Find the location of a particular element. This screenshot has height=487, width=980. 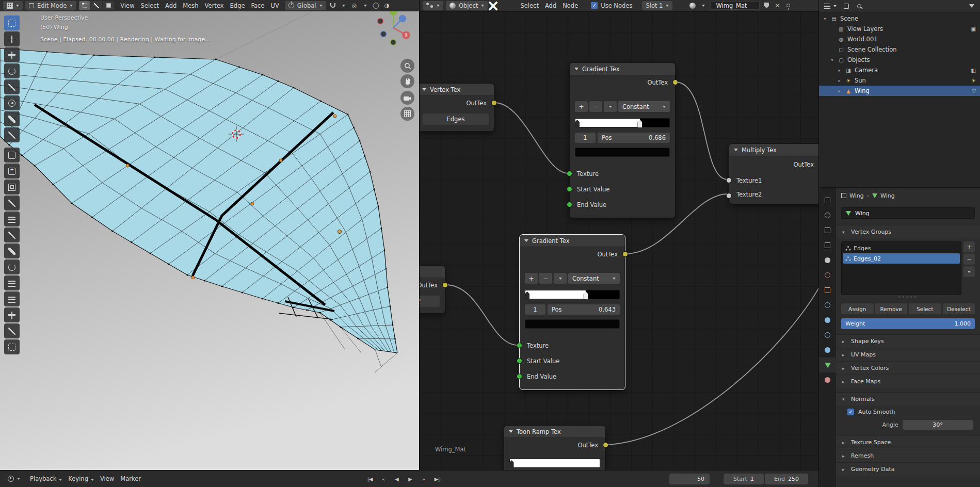

ramp-add-button: + is located at coordinates (581, 106).